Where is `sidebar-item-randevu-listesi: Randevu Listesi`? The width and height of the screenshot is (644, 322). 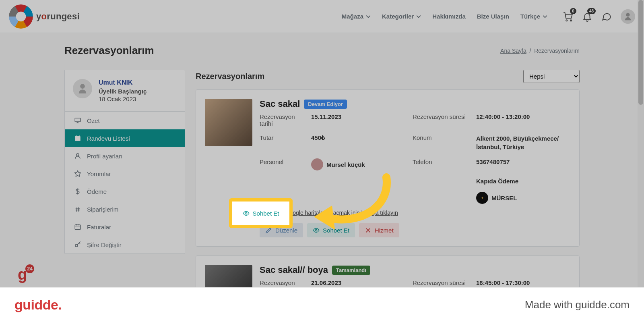 sidebar-item-randevu-listesi: Randevu Listesi is located at coordinates (125, 138).